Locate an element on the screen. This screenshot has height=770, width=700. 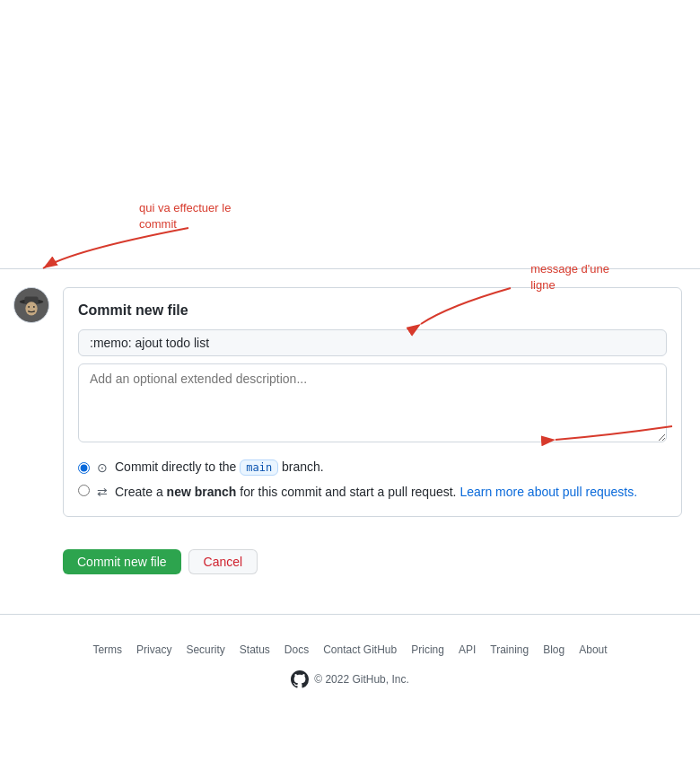
commit-button: Commit new file is located at coordinates (122, 562).